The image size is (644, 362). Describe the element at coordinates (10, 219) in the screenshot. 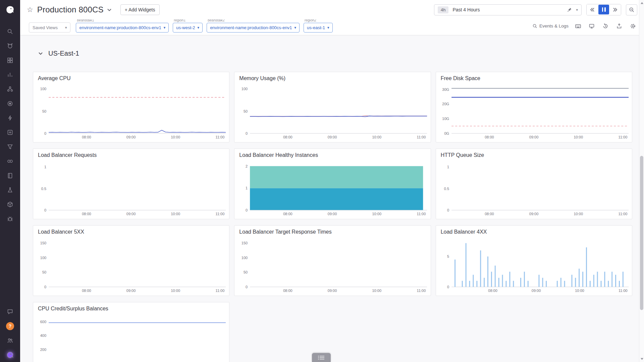

I see `sidebar-item-bugs` at that location.